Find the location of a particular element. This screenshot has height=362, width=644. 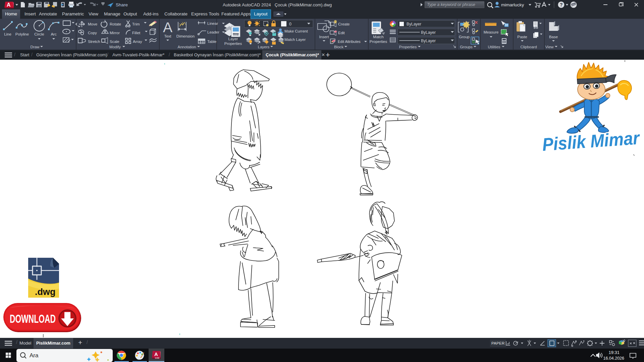

svg-text: mimarlucky is located at coordinates (513, 5).